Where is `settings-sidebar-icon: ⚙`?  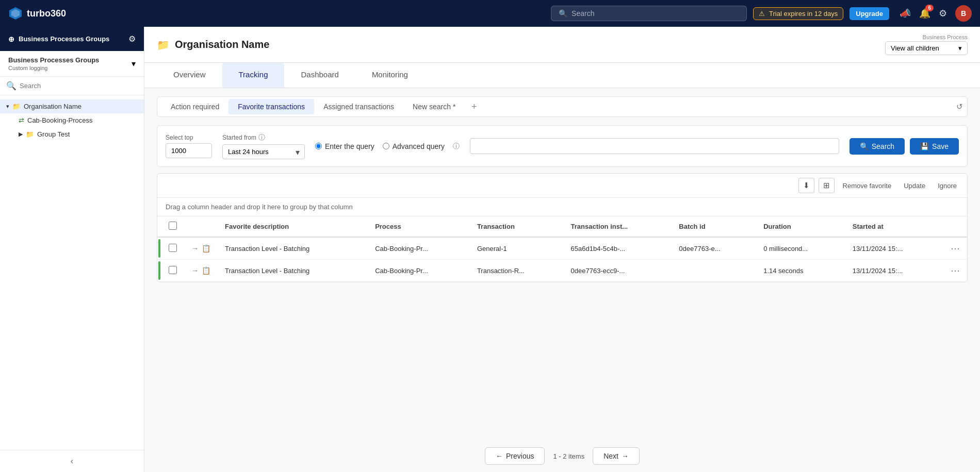 settings-sidebar-icon: ⚙ is located at coordinates (132, 39).